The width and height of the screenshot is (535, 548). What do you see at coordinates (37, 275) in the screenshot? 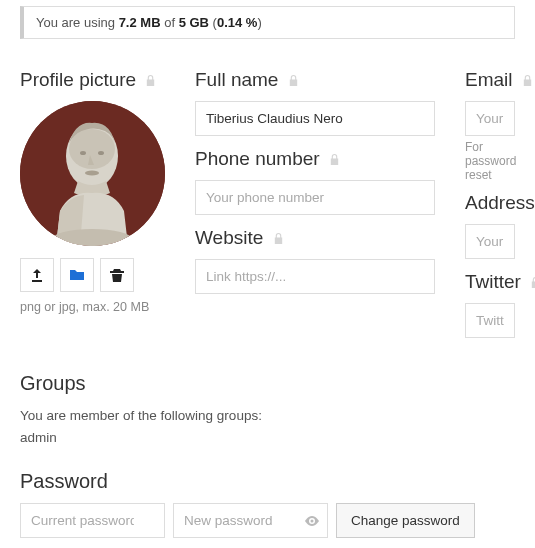
I see `upload-avatar-button` at bounding box center [37, 275].